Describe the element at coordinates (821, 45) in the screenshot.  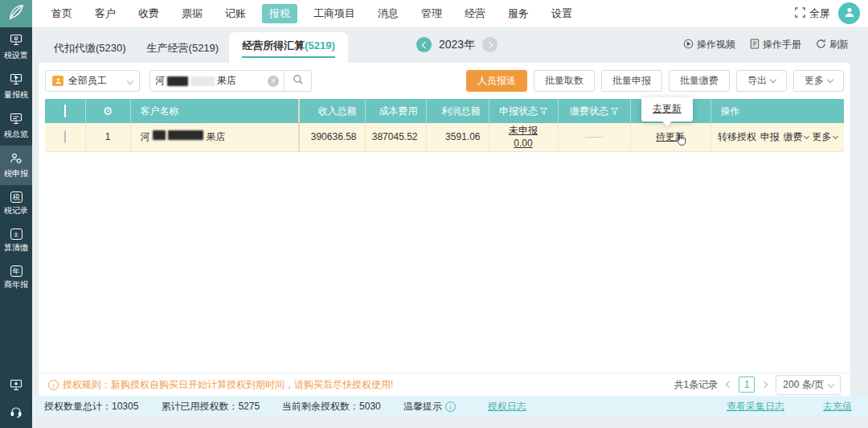
I see `refresh-icon` at that location.